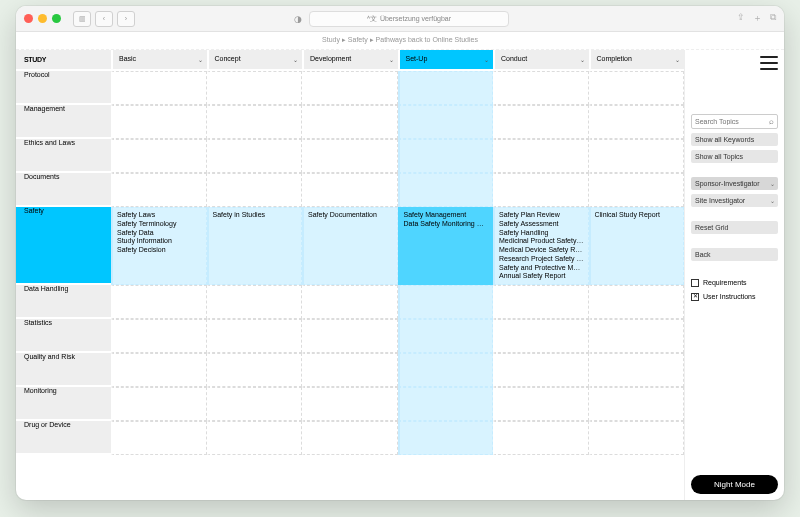 The height and width of the screenshot is (517, 800). Describe the element at coordinates (255, 60) in the screenshot. I see `column-header-concept: Concept⌄` at that location.